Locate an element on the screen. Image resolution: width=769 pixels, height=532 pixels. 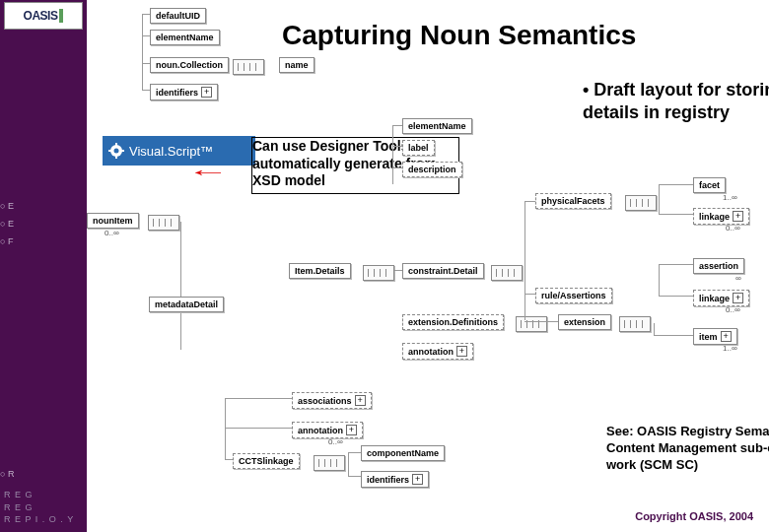
node-extension: extension is located at coordinates (585, 322).